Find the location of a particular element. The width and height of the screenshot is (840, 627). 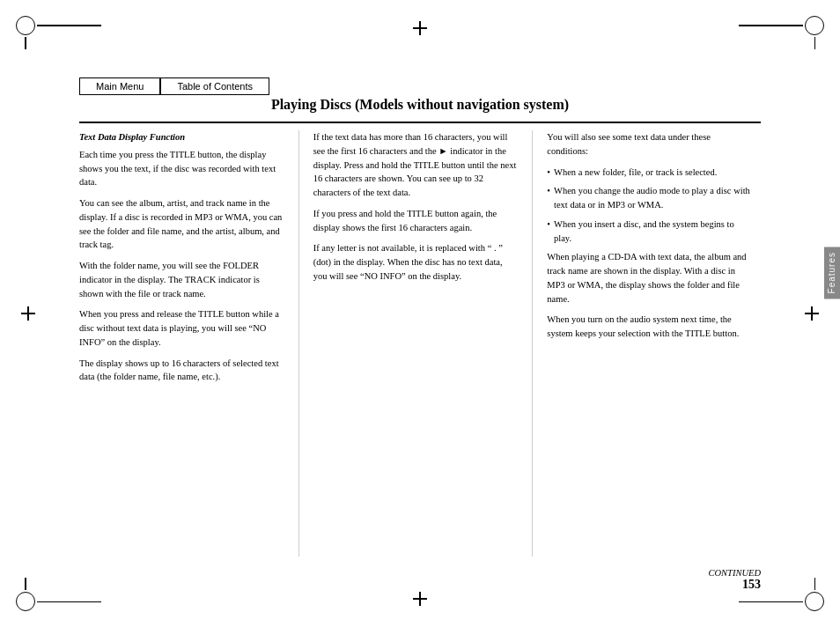

edge-line-bottom-right is located at coordinates (765, 602).